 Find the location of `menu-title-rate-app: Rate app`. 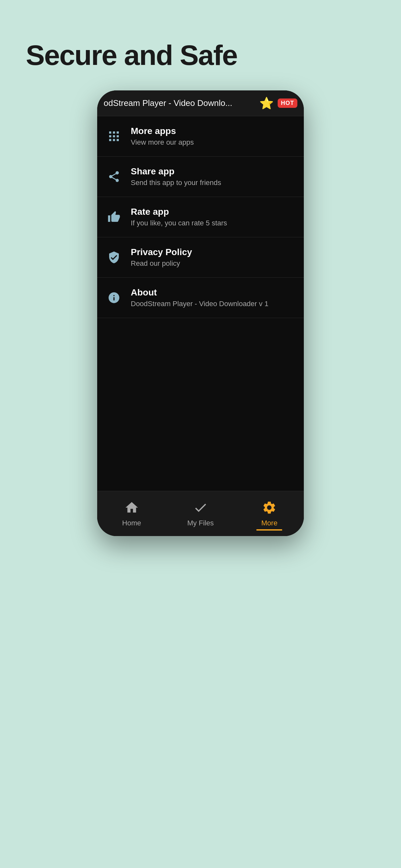

menu-title-rate-app: Rate app is located at coordinates (214, 212).